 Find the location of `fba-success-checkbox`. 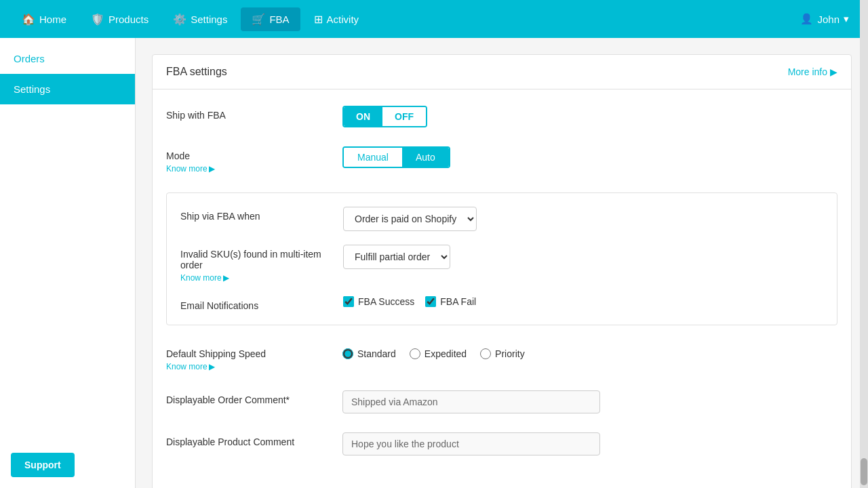

fba-success-checkbox is located at coordinates (349, 302).